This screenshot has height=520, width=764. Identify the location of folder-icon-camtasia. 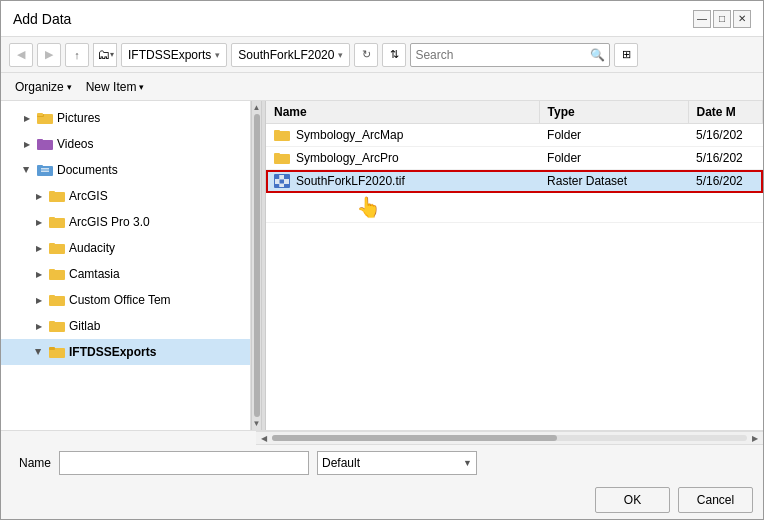
(57, 274).